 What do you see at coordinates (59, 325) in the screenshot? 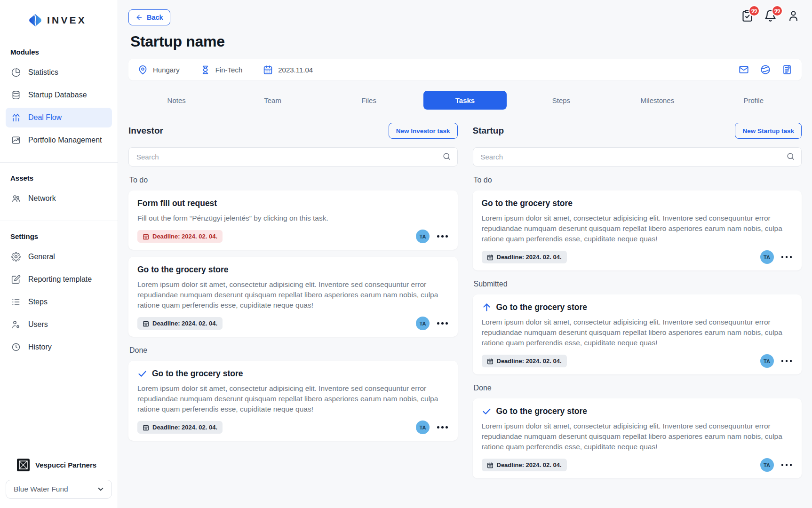
I see `sidebar-item-users: Users` at bounding box center [59, 325].